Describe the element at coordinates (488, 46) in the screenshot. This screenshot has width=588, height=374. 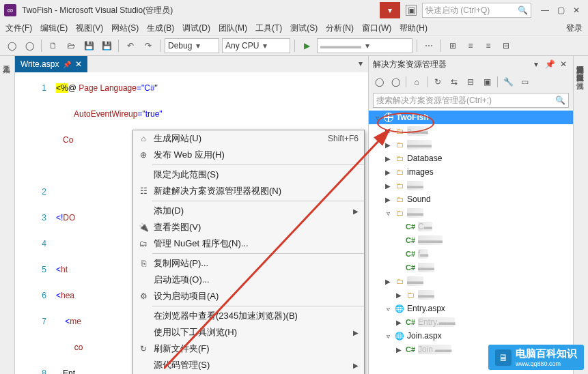
I see `tool-btn-4: ≡` at that location.